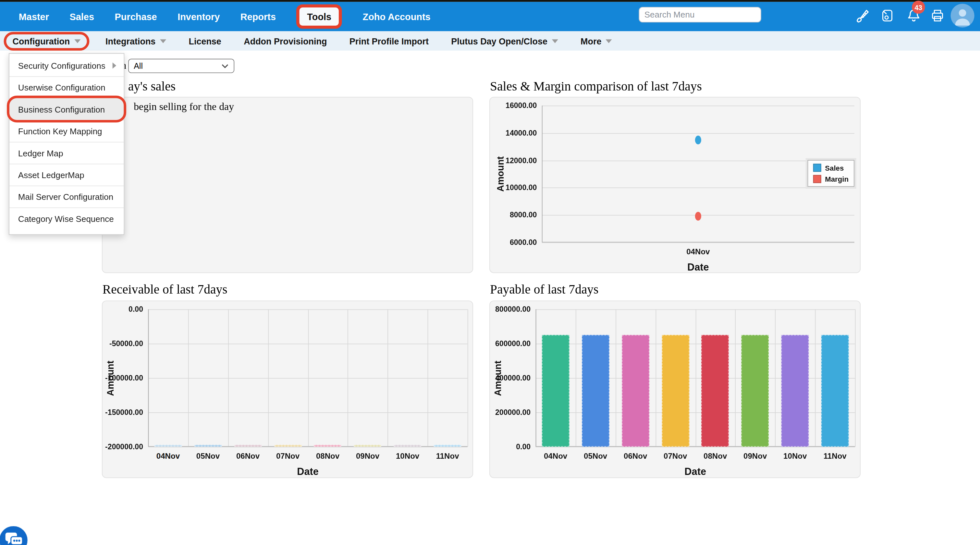 The height and width of the screenshot is (545, 980). Describe the element at coordinates (695, 378) in the screenshot. I see `plot-area-payable` at that location.